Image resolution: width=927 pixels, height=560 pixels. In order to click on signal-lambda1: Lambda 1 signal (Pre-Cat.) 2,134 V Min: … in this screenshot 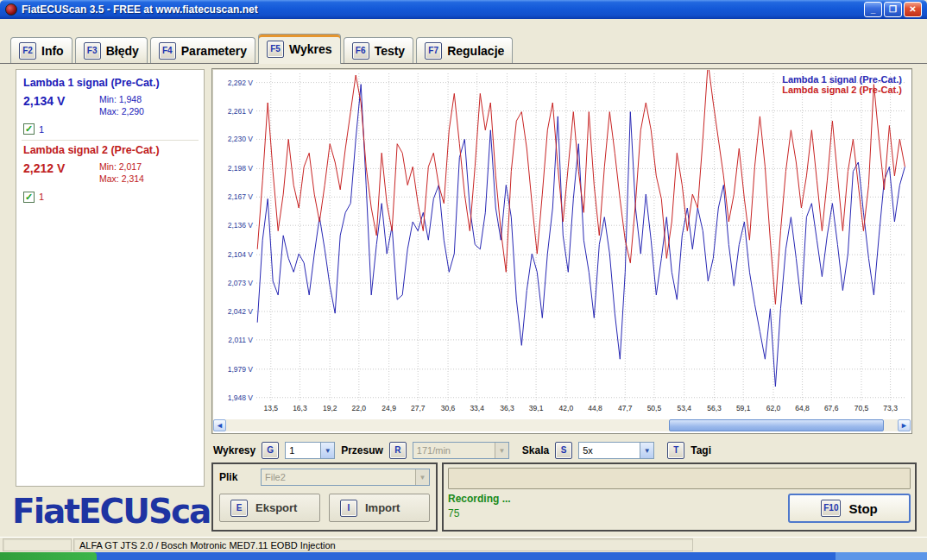, I will do `click(110, 107)`.